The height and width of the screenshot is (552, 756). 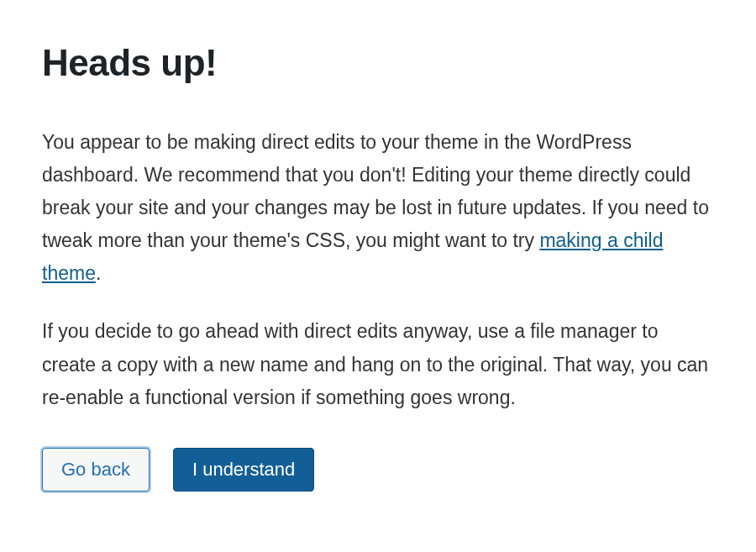 What do you see at coordinates (98, 273) in the screenshot?
I see `paragraph-text-after: .` at bounding box center [98, 273].